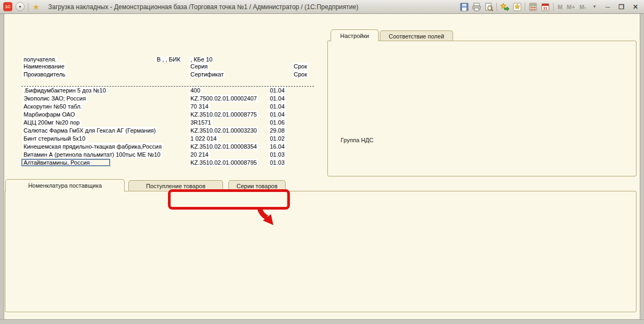 The image size is (644, 324). I want to click on sheet-cell-serial: Серия, so click(199, 66).